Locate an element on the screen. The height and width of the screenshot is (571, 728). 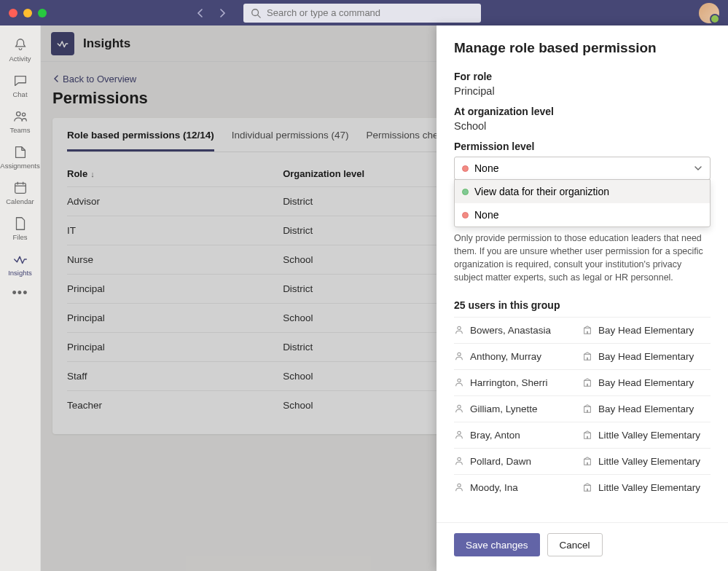
nav-label: Assignments is located at coordinates (20, 166).